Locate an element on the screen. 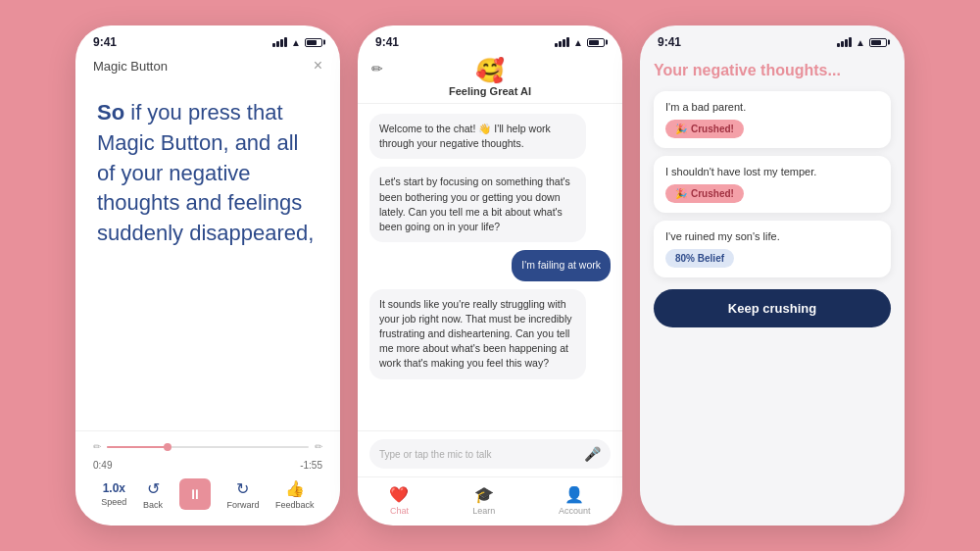 This screenshot has height=551, width=980. status-icons-2: ▲ is located at coordinates (580, 43).